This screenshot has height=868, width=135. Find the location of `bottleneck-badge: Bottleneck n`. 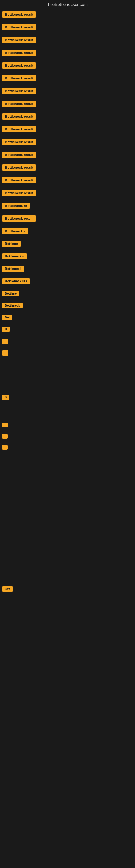

bottleneck-badge: Bottleneck n is located at coordinates (14, 256).